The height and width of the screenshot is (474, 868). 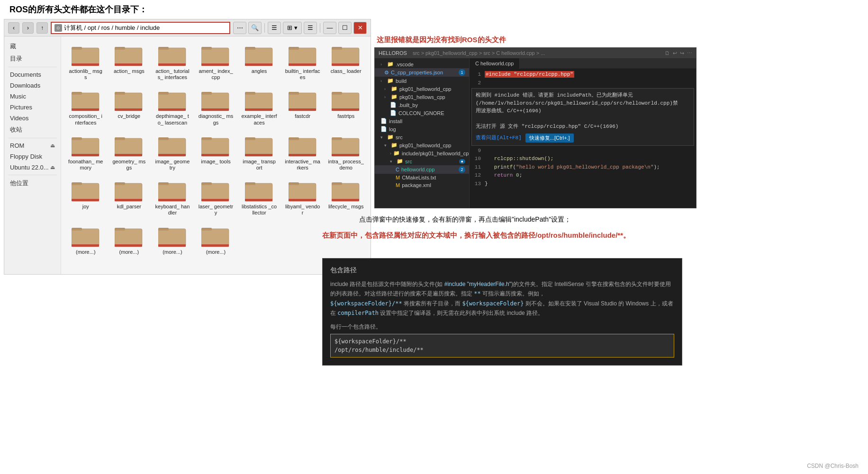 What do you see at coordinates (86, 62) in the screenshot?
I see `folder-item: actionlib_ msgs` at bounding box center [86, 62].